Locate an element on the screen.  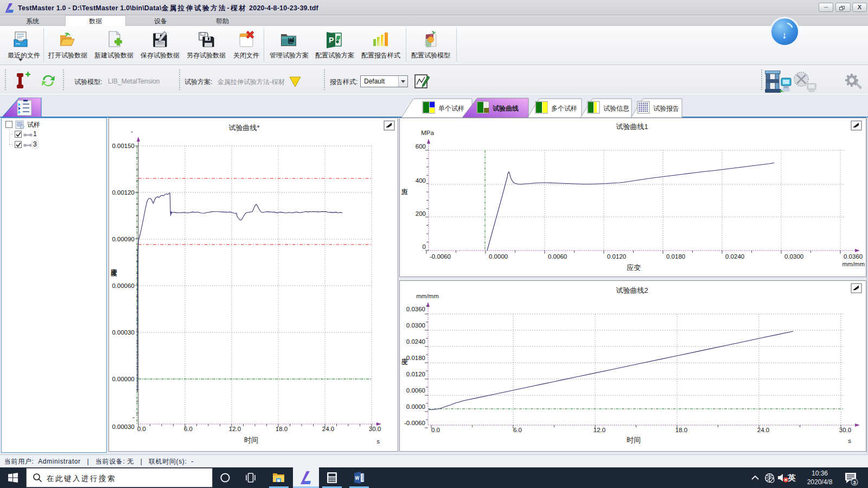
svg-text: 试验曲线2 is located at coordinates (631, 291).